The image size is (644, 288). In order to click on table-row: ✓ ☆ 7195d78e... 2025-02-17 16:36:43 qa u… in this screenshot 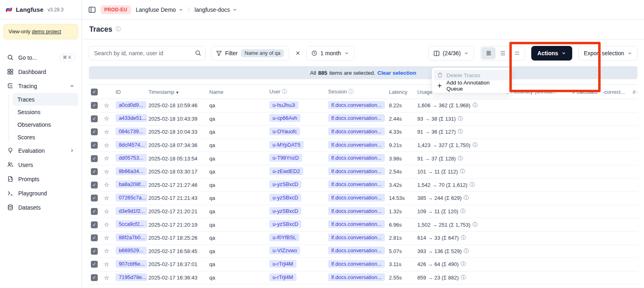, I will do `click(363, 278)`.